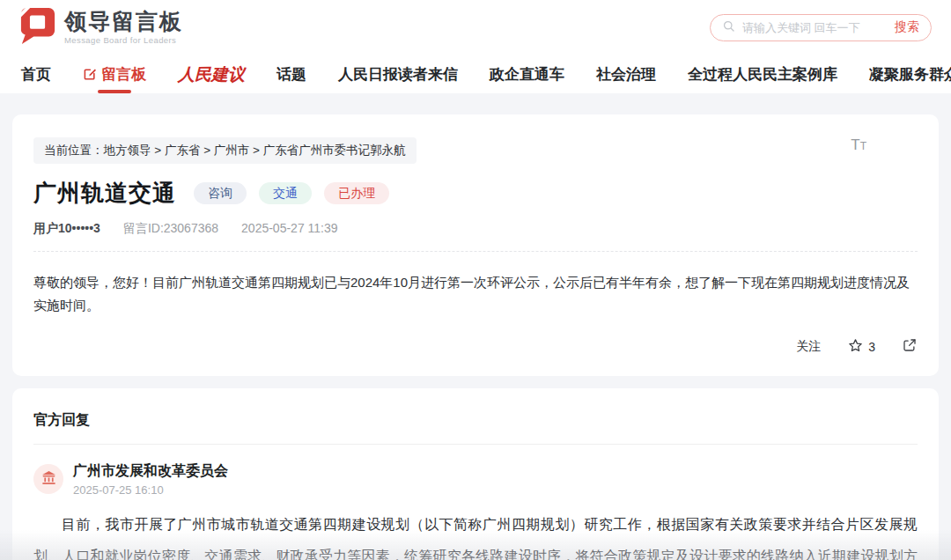 This screenshot has width=951, height=560. I want to click on star-button: 3, so click(861, 347).